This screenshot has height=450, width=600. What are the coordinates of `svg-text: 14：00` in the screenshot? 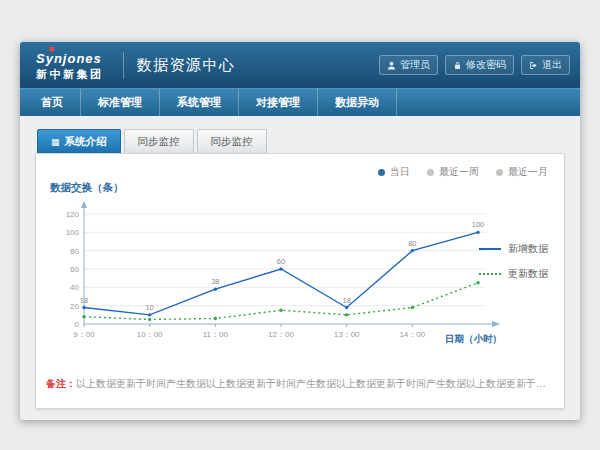 It's located at (412, 334).